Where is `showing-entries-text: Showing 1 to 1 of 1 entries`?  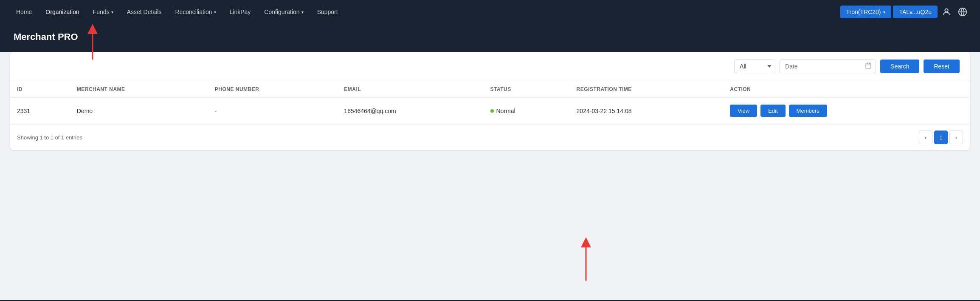 showing-entries-text: Showing 1 to 1 of 1 entries is located at coordinates (50, 138).